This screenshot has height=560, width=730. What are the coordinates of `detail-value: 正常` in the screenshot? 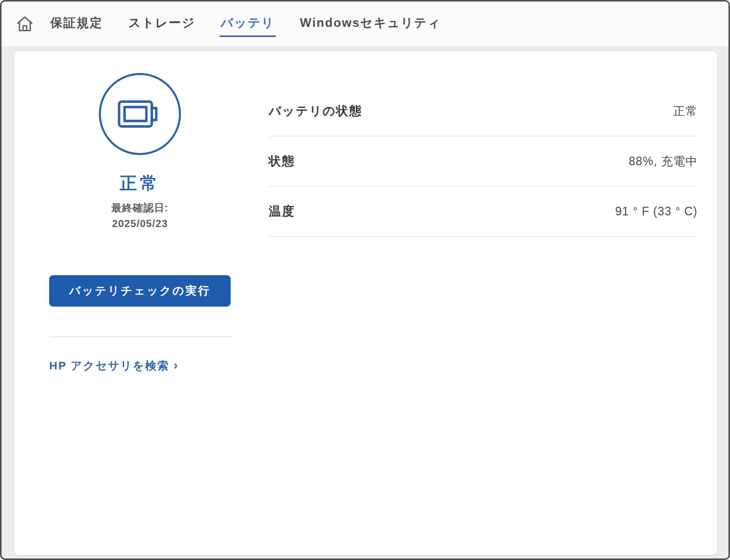 It's located at (685, 111).